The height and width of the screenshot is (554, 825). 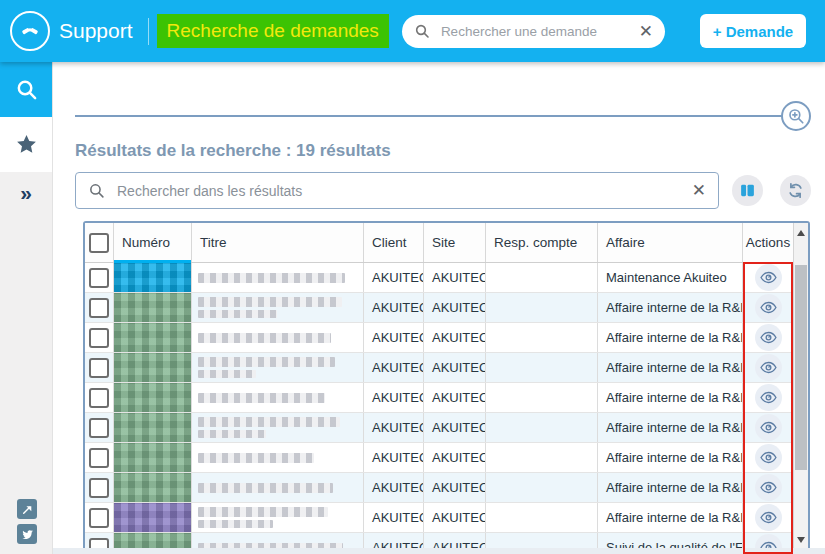 What do you see at coordinates (394, 242) in the screenshot?
I see `column-header-client: Client` at bounding box center [394, 242].